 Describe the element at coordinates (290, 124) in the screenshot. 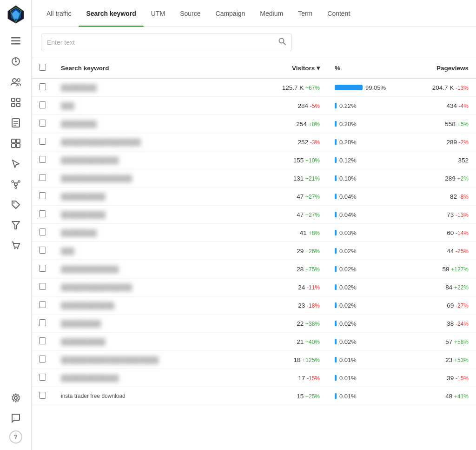

I see `visitors-cell: 254 +8%` at that location.